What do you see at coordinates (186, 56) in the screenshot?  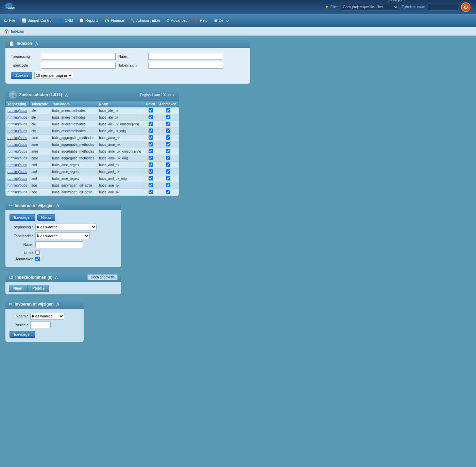 I see `naam-input` at bounding box center [186, 56].